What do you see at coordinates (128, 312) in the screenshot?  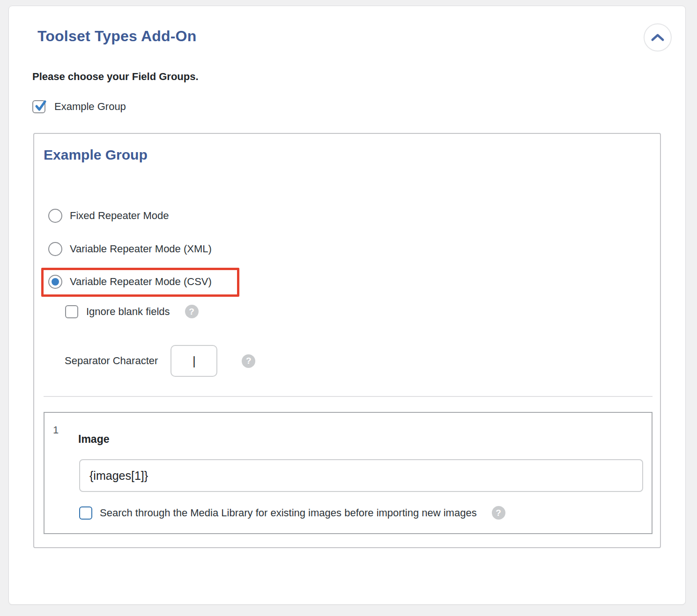 I see `ignore-blank-fields-label: Ignore blank fields` at bounding box center [128, 312].